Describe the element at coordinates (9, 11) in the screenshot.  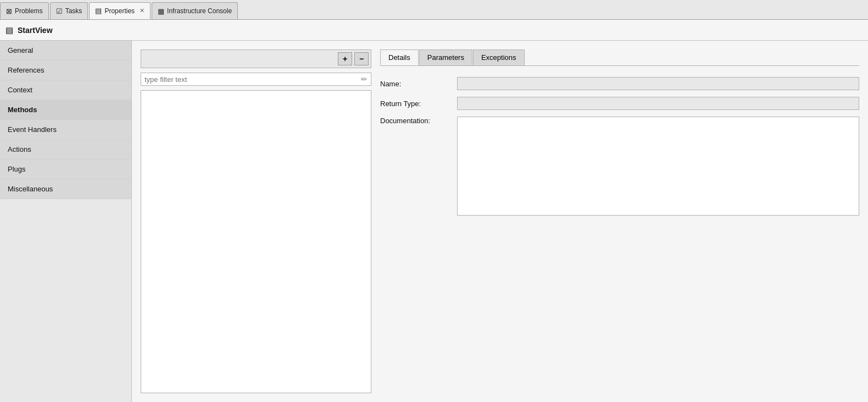
I see `problems-icon: ⊠` at that location.